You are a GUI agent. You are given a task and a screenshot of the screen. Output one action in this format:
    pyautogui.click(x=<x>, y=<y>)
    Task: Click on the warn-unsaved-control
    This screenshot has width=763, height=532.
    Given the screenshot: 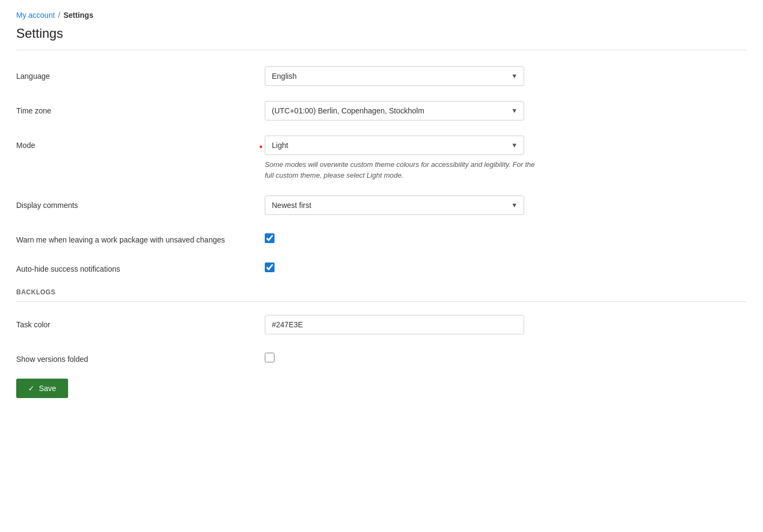 What is the action you would take?
    pyautogui.click(x=400, y=237)
    